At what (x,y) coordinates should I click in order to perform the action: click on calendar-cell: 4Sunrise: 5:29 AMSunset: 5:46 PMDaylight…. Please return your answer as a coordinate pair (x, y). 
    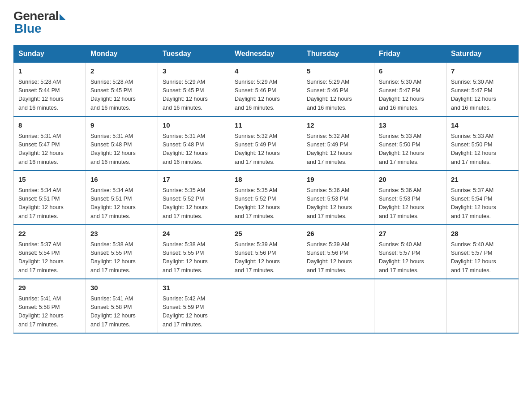
    Looking at the image, I should click on (266, 90).